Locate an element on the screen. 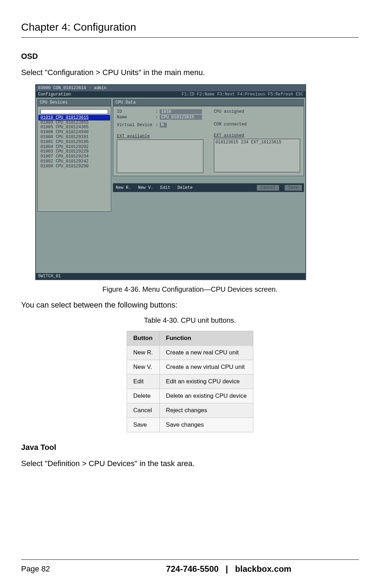 The height and width of the screenshot is (588, 380). ext-available-label: EXT available is located at coordinates (160, 136).